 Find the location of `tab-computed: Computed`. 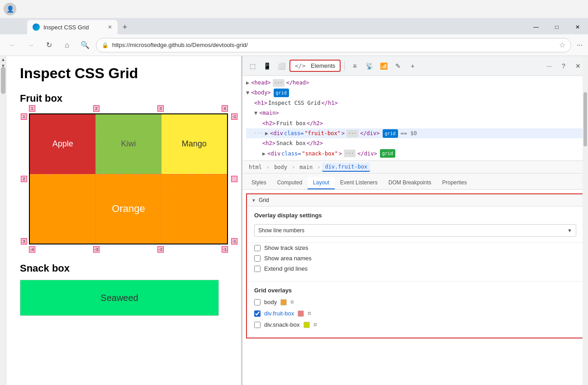

tab-computed: Computed is located at coordinates (289, 183).